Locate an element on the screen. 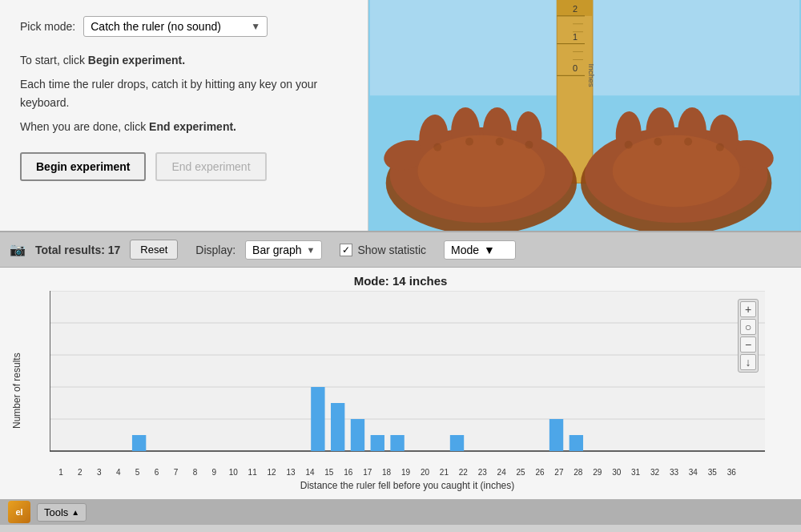 This screenshot has width=801, height=532. instruction1-bold: Begin experiment. is located at coordinates (136, 60).